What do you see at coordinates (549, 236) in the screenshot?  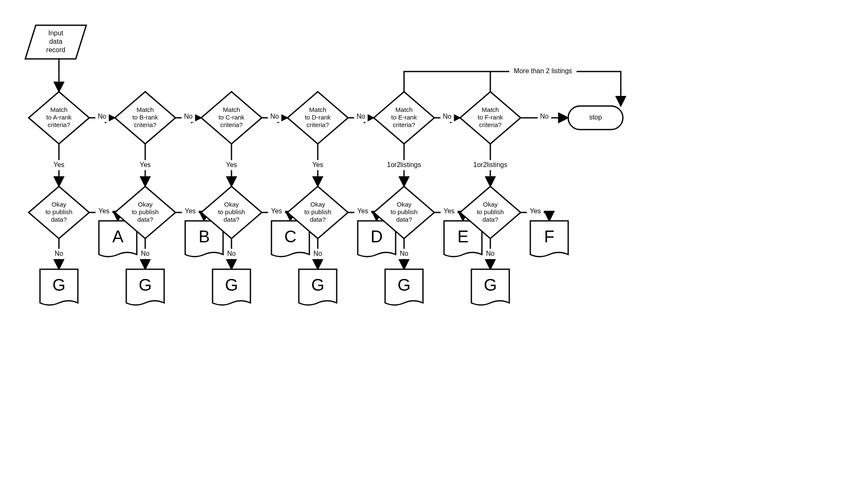 I see `svg-text: F` at bounding box center [549, 236].